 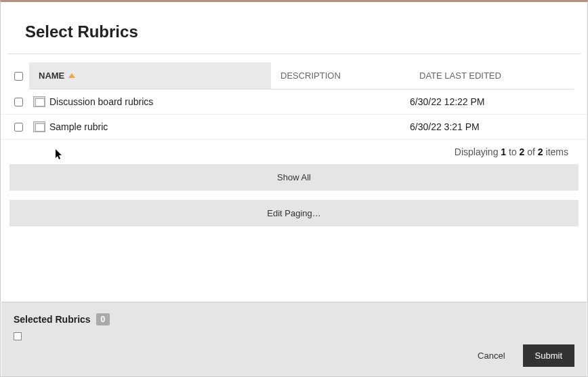 I want to click on row-date: 6/30/22 3:21 PM, so click(x=492, y=127).